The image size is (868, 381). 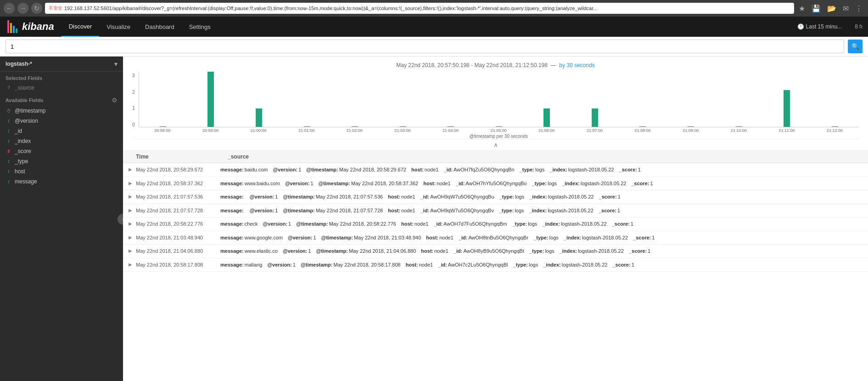 What do you see at coordinates (26, 182) in the screenshot?
I see `message-field-name: message` at bounding box center [26, 182].